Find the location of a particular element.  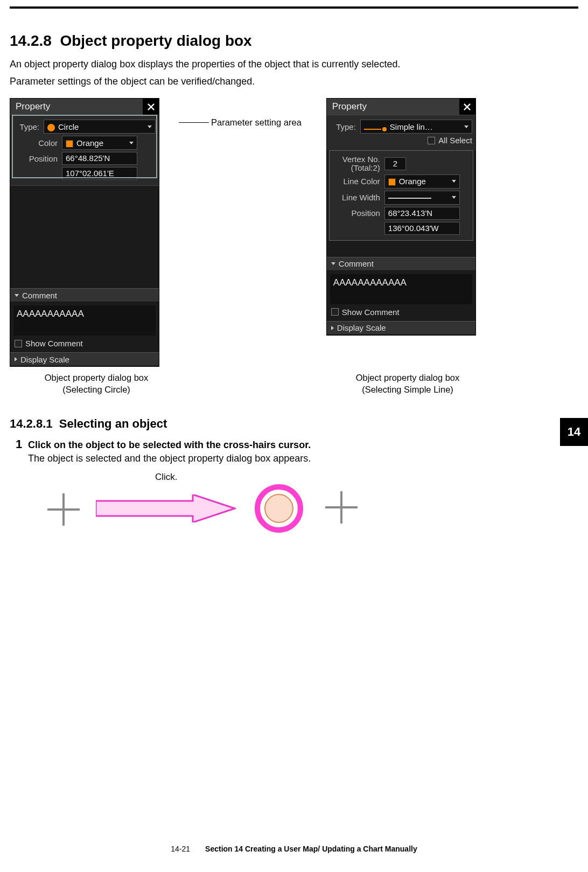

step-number: 1 is located at coordinates (19, 444).